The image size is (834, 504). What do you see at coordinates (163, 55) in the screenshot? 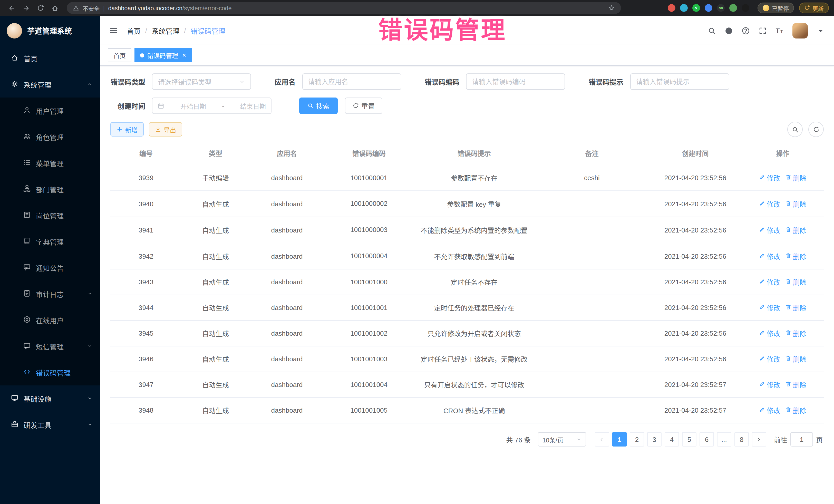
I see `tab-error-code-management: 错误码管理 ×` at bounding box center [163, 55].